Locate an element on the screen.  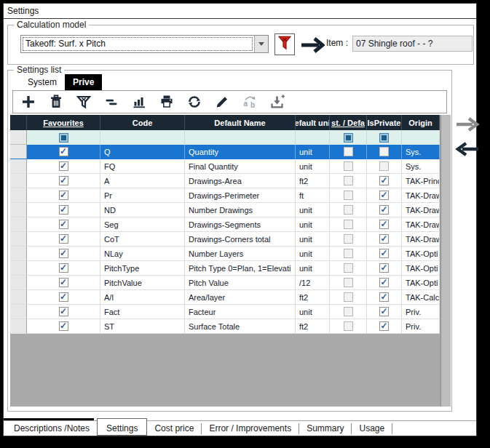
calculation-model-select: Takeoff: Surf. x Pitch is located at coordinates (144, 44).